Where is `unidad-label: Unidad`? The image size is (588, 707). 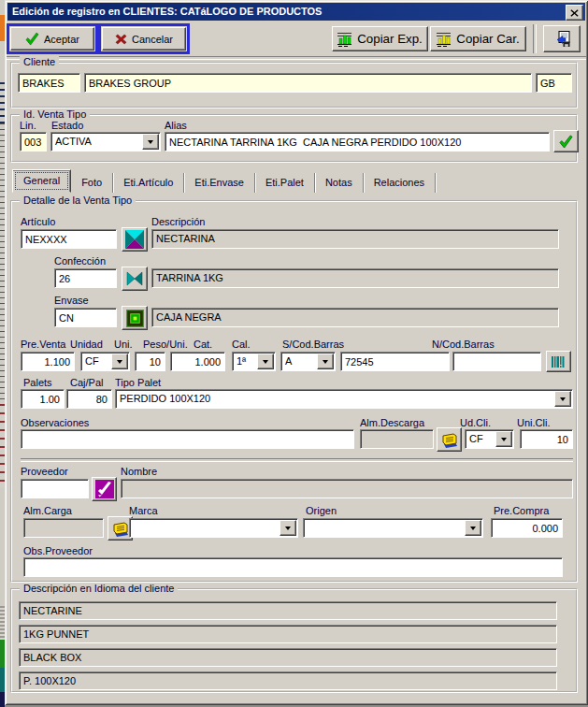 unidad-label: Unidad is located at coordinates (86, 344).